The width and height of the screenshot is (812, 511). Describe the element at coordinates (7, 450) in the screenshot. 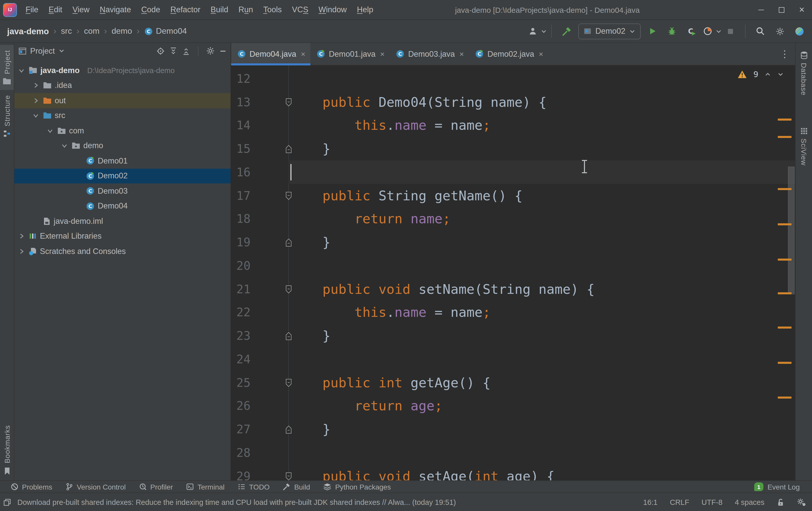

I see `stripe-bookmarks-button: Bookmarks` at that location.